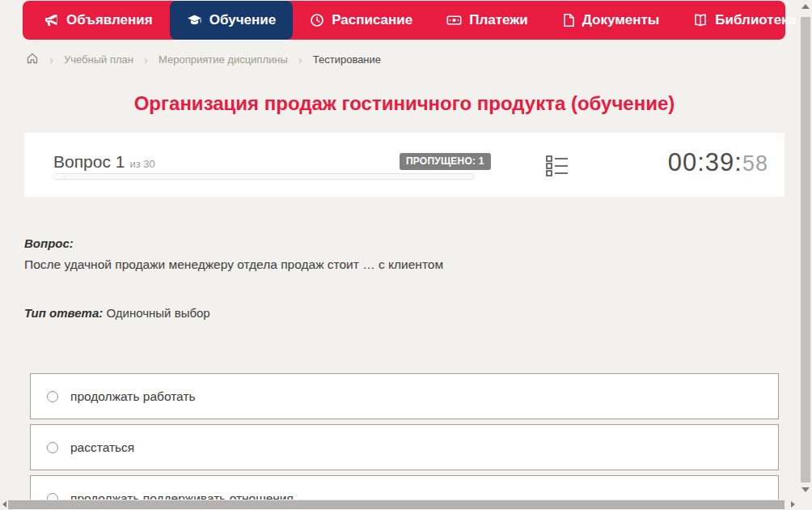 Image resolution: width=812 pixels, height=510 pixels. Describe the element at coordinates (744, 20) in the screenshot. I see `nav-tab-library: Библиотека` at that location.